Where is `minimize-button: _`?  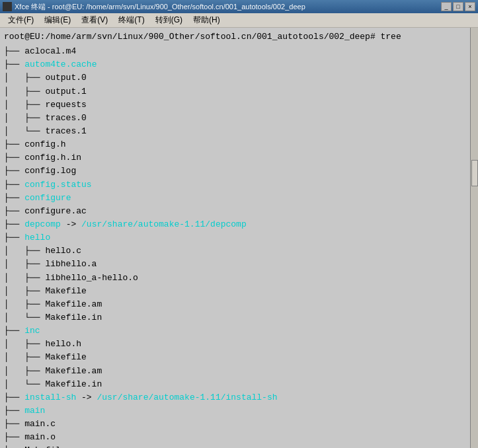 minimize-button: _ is located at coordinates (446, 7).